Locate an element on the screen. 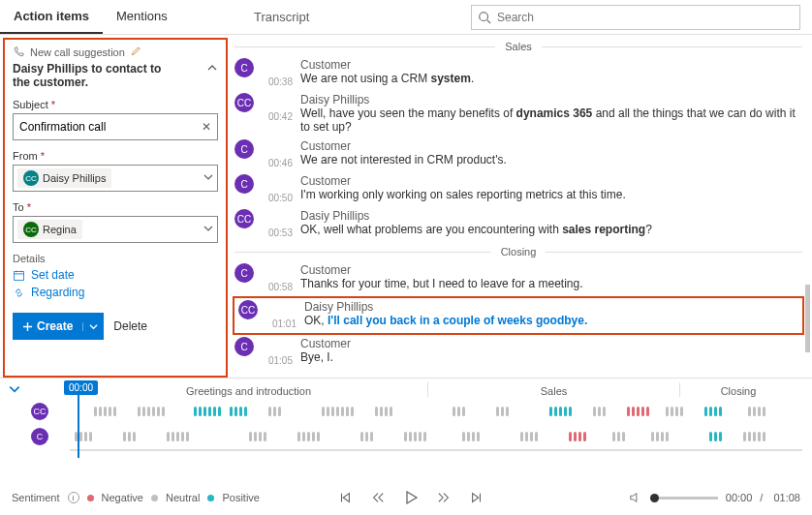 The height and width of the screenshot is (515, 812). timestamp: 00:53 is located at coordinates (277, 224).